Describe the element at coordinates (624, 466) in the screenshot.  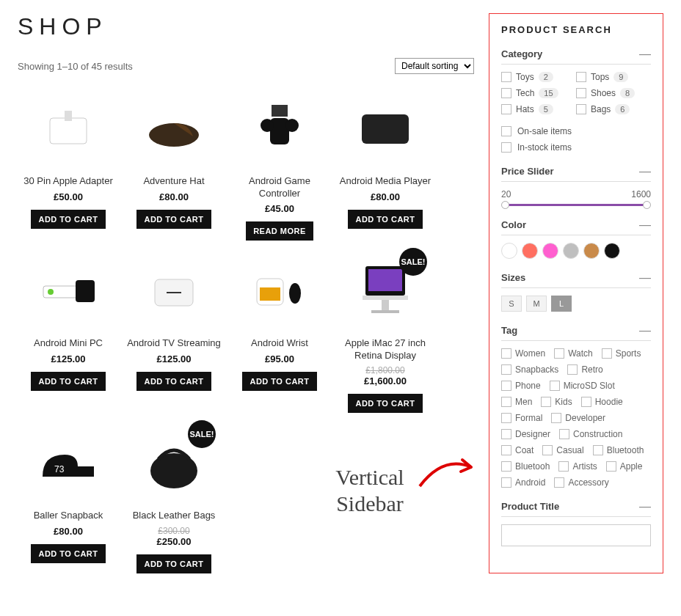
I see `tag-filter: Apple` at that location.